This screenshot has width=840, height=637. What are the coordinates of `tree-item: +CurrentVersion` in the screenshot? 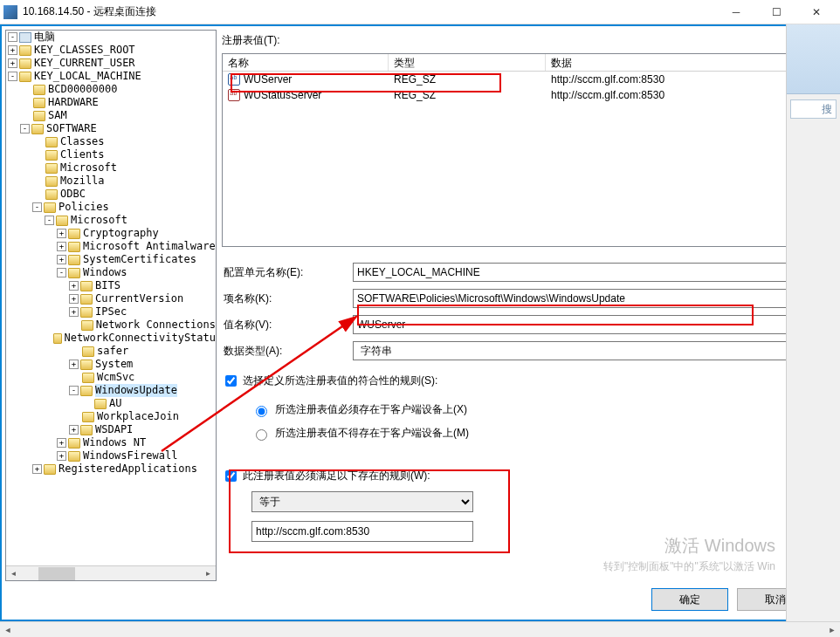 It's located at (111, 298).